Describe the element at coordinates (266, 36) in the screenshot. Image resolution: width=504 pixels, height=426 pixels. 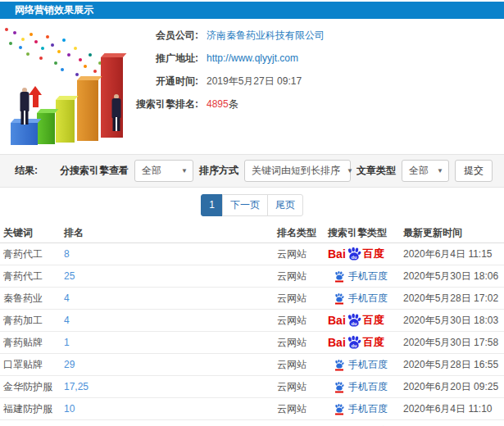
I see `info-value: 济南秦鲁药业科技有限公司` at that location.